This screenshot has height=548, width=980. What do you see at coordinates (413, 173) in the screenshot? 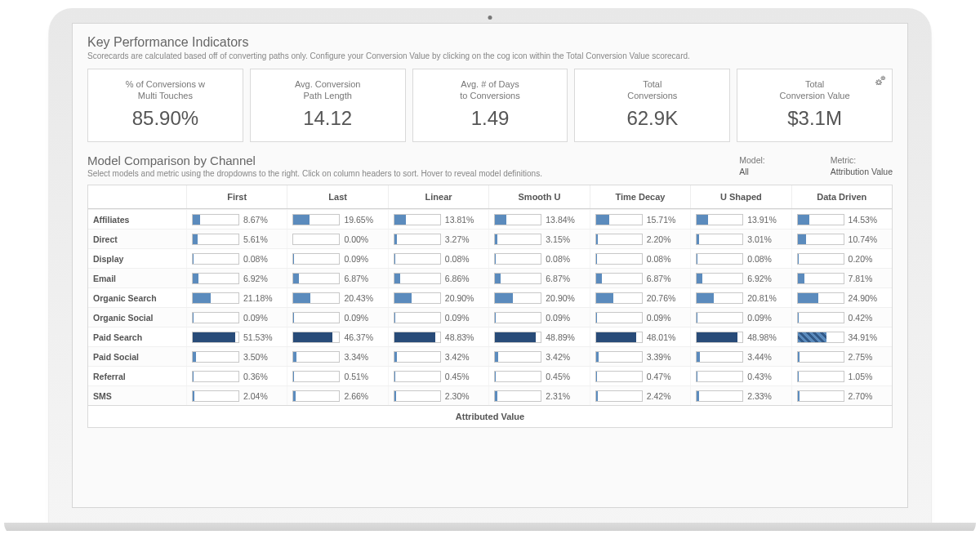
I see `model-comparison-subtitle: Select models and metric using the dropd…` at bounding box center [413, 173].